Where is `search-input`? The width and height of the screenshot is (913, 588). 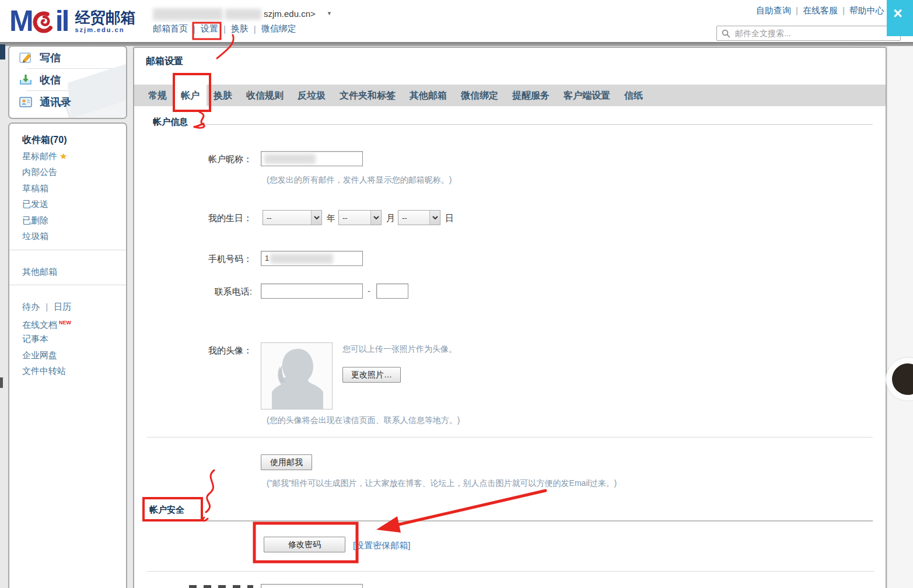
search-input is located at coordinates (817, 33).